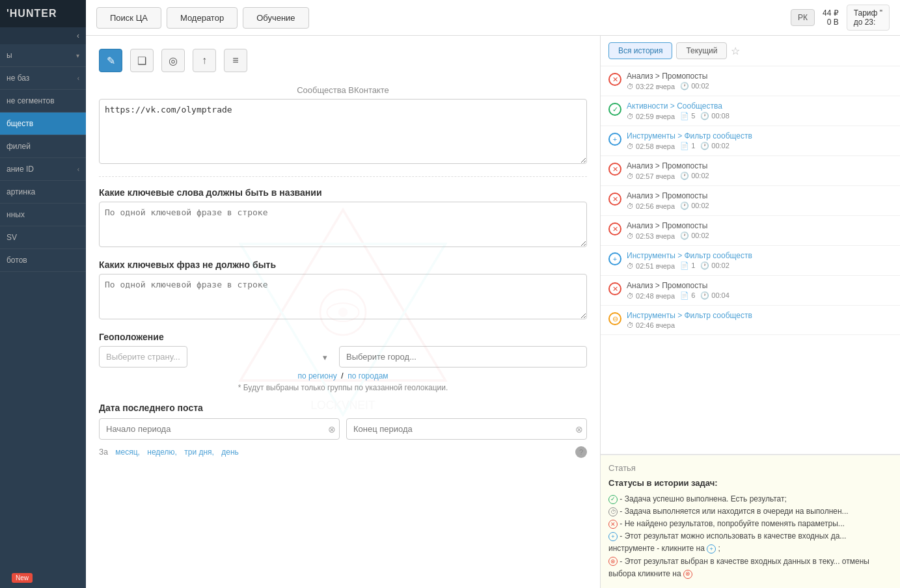 The height and width of the screenshot is (588, 900). Describe the element at coordinates (467, 429) in the screenshot. I see `date-end-input` at that location.